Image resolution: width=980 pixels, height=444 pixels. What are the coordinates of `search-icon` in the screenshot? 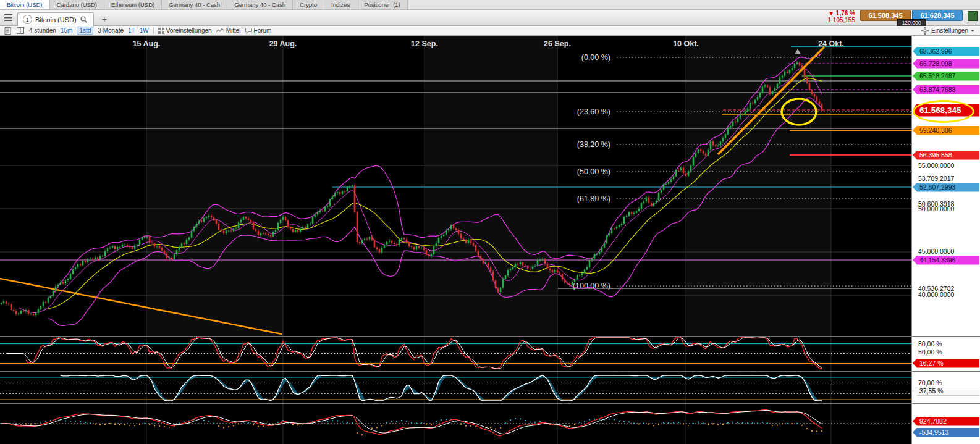 It's located at (84, 20).